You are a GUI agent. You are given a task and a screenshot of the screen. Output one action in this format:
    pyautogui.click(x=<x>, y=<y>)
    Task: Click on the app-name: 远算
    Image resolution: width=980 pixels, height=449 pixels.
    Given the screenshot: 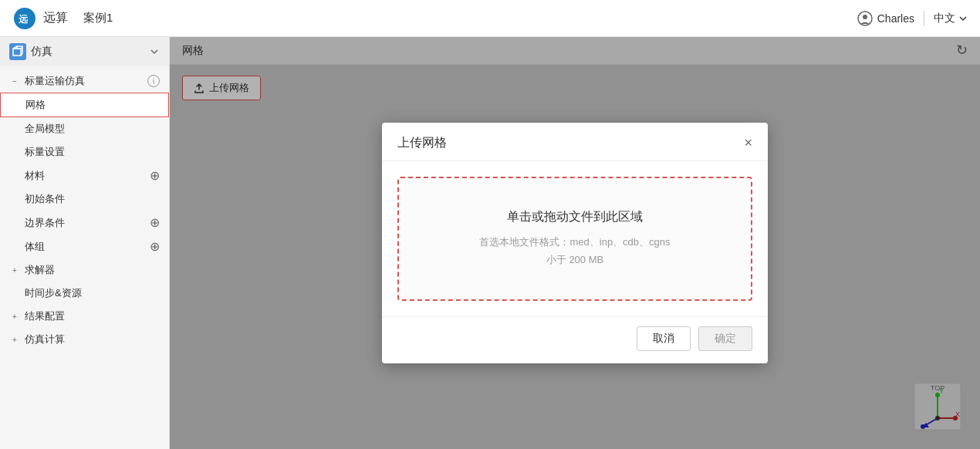 What is the action you would take?
    pyautogui.click(x=56, y=19)
    